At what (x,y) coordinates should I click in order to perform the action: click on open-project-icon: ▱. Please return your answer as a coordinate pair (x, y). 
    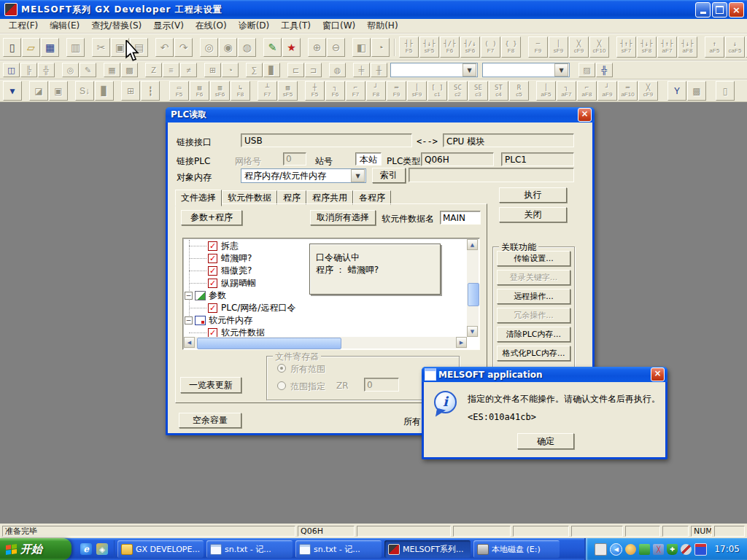
    Looking at the image, I should click on (31, 47).